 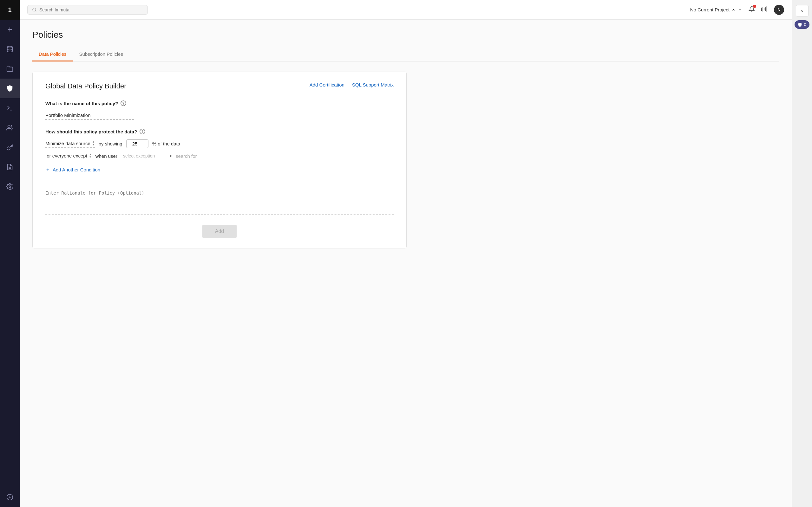 I want to click on add-condition-button: ＋ Add Another Condition, so click(x=219, y=170).